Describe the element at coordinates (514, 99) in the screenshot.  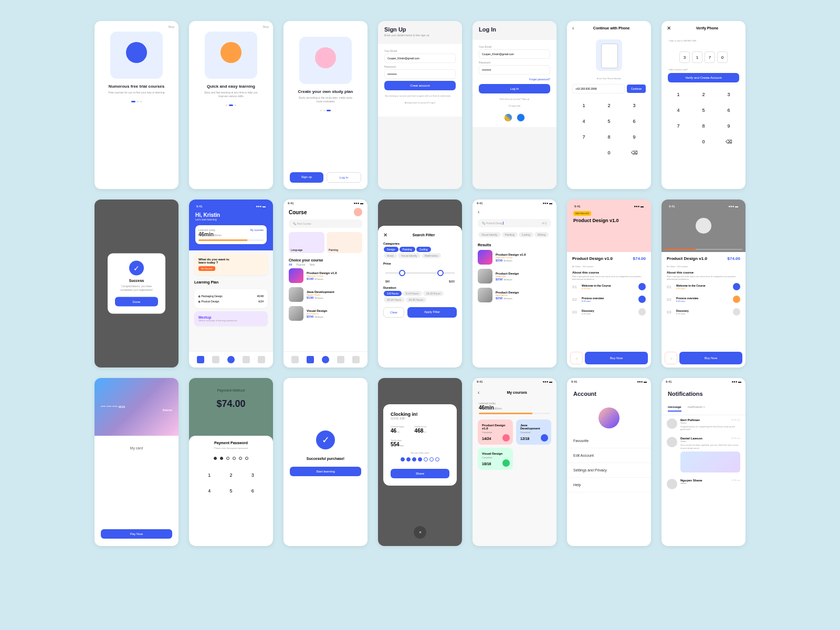
I see `signup-link: Don't have an account? Sign up` at that location.